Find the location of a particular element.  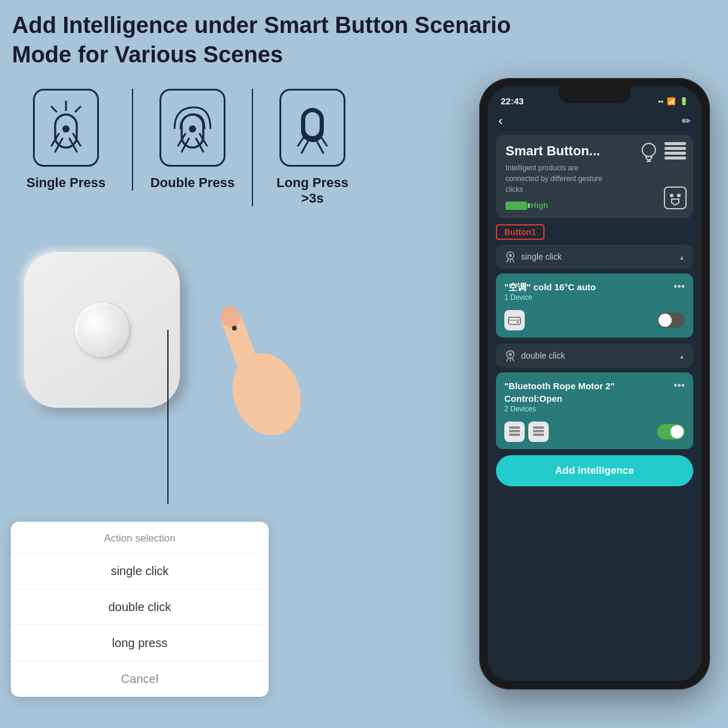

add-intelligence-button: Add intelligence is located at coordinates (595, 471).